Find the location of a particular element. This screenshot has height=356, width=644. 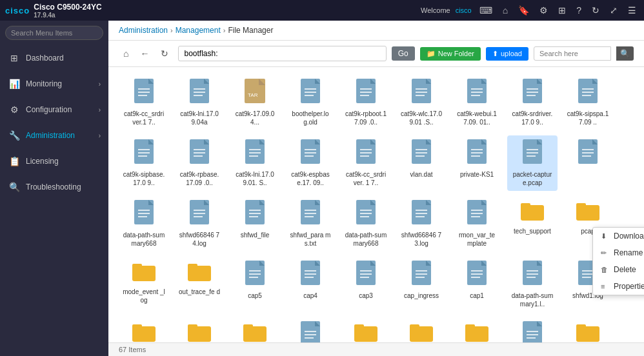

settings-icon: ⚙ is located at coordinates (543, 10).